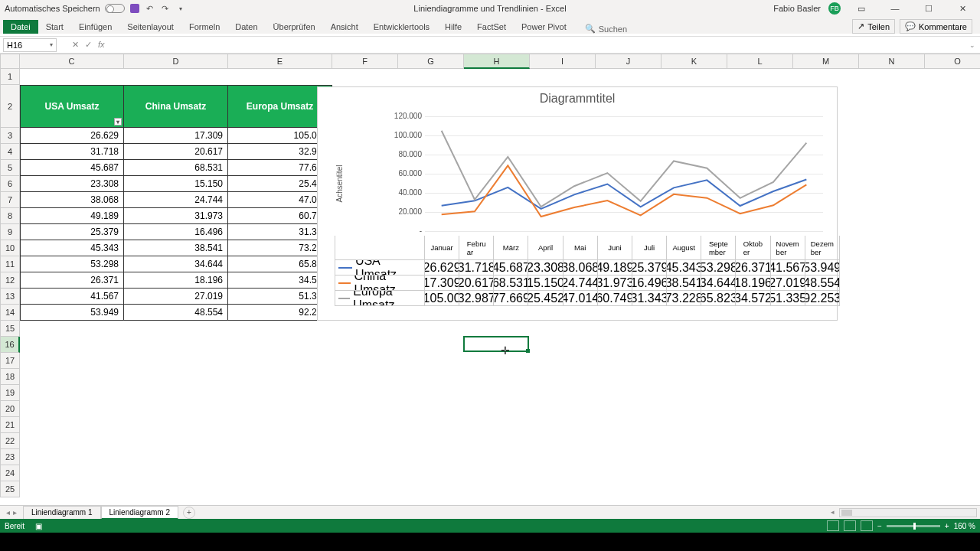  What do you see at coordinates (345, 27) in the screenshot?
I see `ribbon-tab-ansicht: Ansicht` at bounding box center [345, 27].